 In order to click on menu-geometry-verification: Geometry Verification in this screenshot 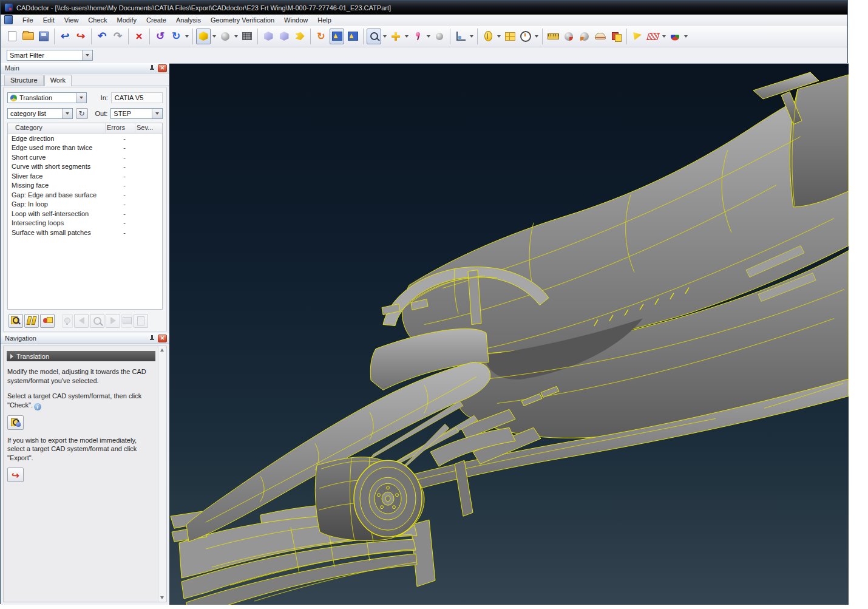, I will do `click(243, 20)`.